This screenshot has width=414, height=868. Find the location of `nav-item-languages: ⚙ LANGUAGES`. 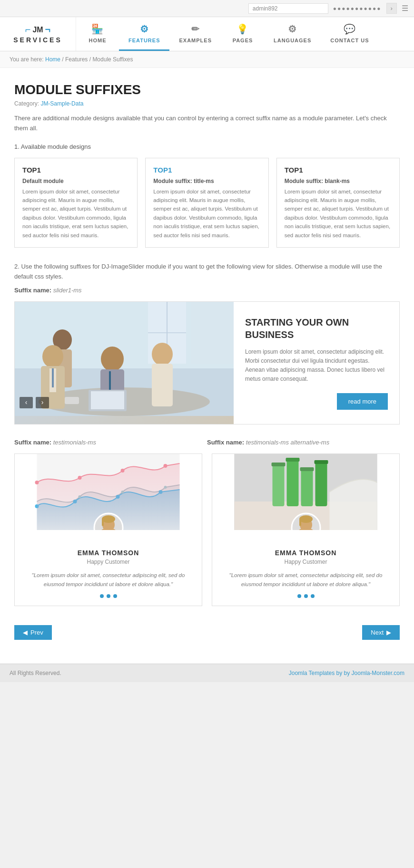

nav-item-languages: ⚙ LANGUAGES is located at coordinates (292, 34).